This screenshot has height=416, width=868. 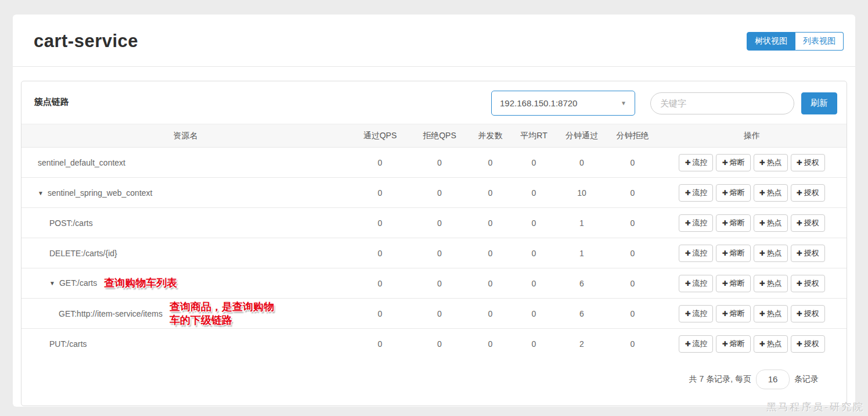 What do you see at coordinates (71, 223) in the screenshot?
I see `resource-name: POST:/carts` at bounding box center [71, 223].